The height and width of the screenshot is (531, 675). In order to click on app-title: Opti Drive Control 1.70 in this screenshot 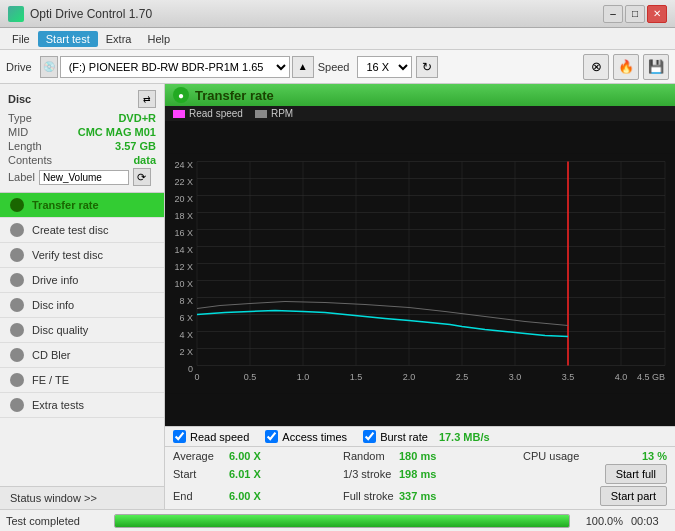, I will do `click(91, 14)`.